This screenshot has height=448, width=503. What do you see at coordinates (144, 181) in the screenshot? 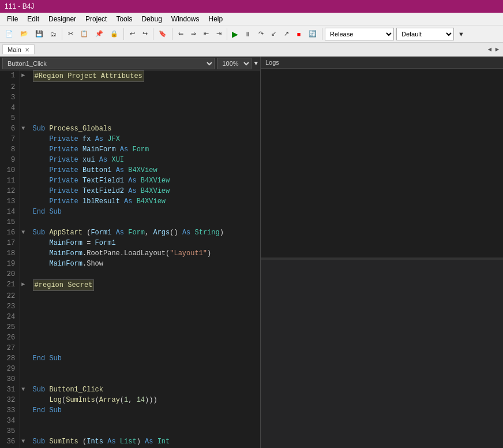
I see `code-content: Private TextField1 As B4XView` at bounding box center [144, 181].